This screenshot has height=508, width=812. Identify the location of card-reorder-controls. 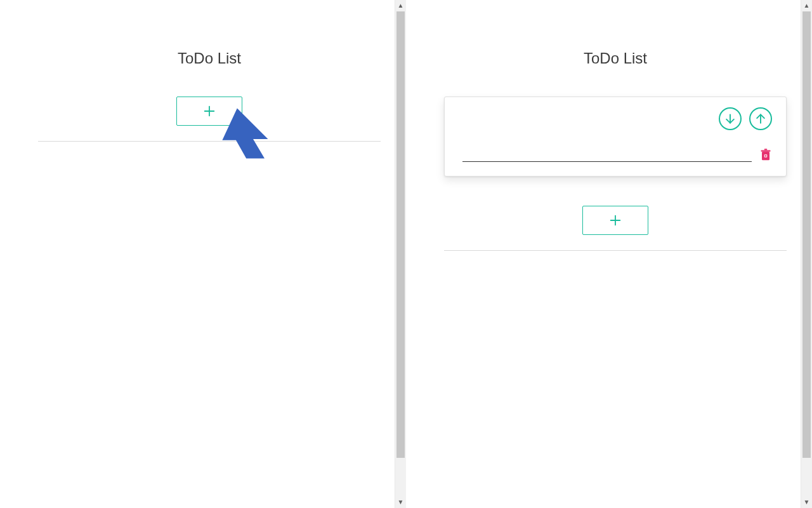
(617, 119).